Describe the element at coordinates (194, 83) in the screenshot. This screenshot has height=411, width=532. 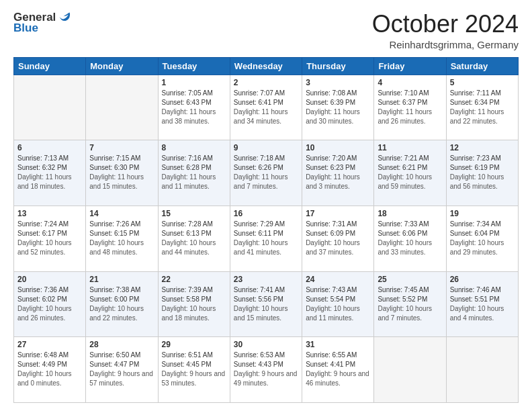
I see `day-number: 1` at that location.